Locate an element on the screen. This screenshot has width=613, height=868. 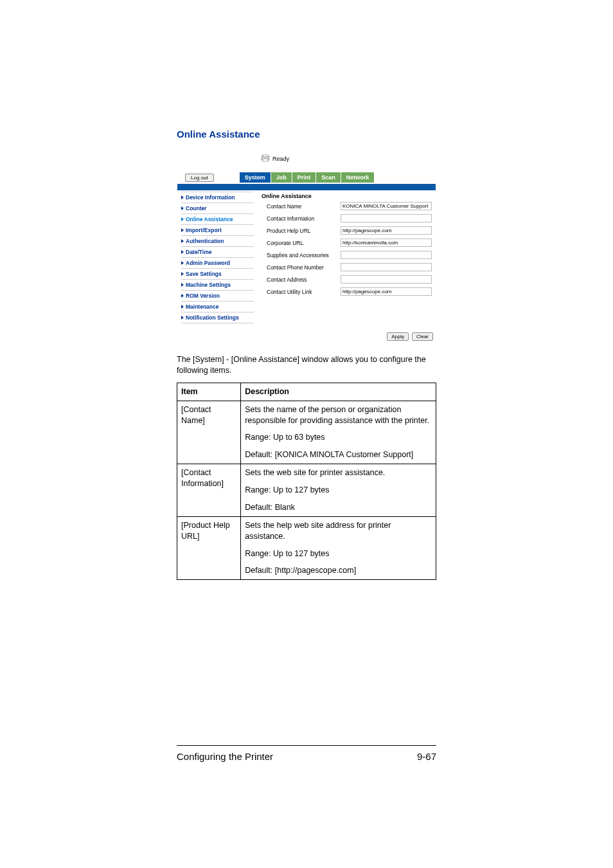
input-contact-address is located at coordinates (386, 279).